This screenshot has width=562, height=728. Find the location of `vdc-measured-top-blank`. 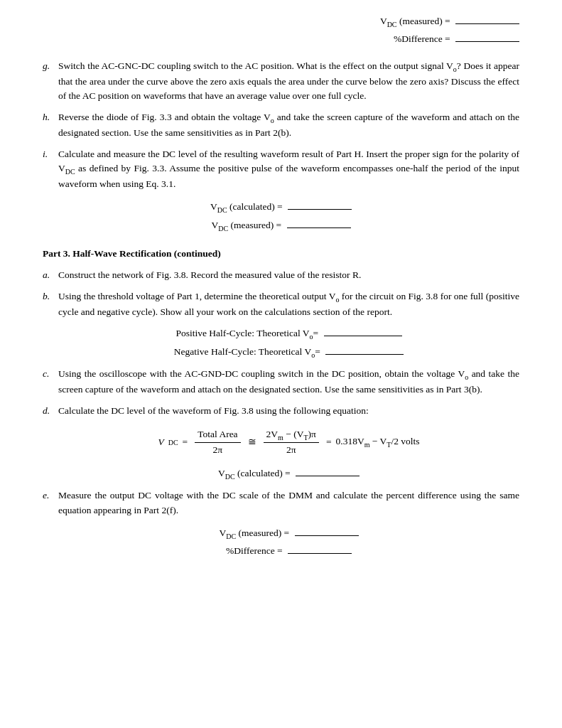

vdc-measured-top-blank is located at coordinates (487, 24).